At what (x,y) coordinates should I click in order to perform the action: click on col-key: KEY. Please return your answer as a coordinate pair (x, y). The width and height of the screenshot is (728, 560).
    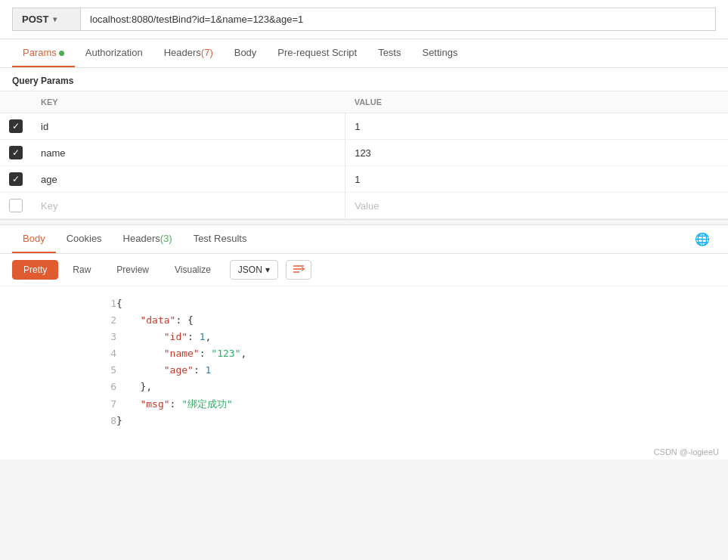
    Looking at the image, I should click on (189, 103).